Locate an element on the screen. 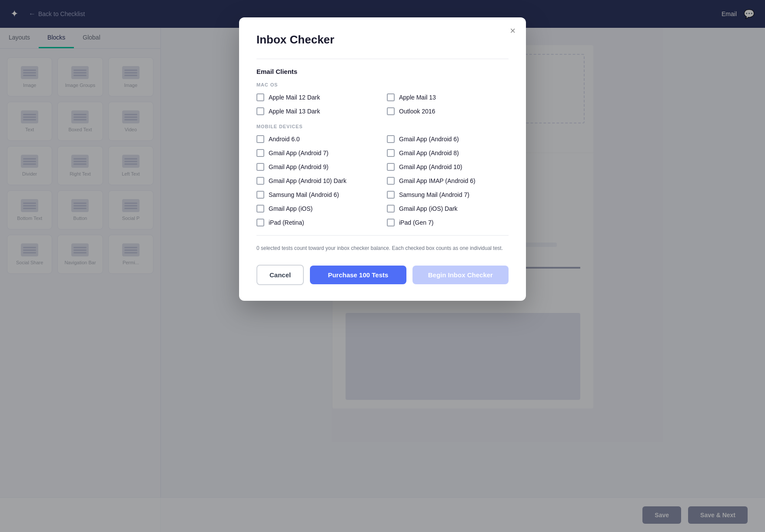  mobile-checkbox-item-4: Gmail App (Android 9) is located at coordinates (317, 167).